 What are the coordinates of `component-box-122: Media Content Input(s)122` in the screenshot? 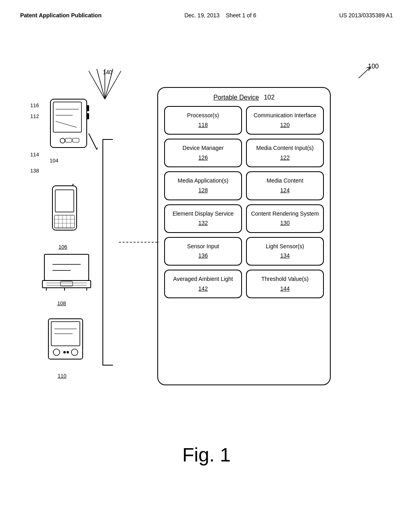 It's located at (285, 153).